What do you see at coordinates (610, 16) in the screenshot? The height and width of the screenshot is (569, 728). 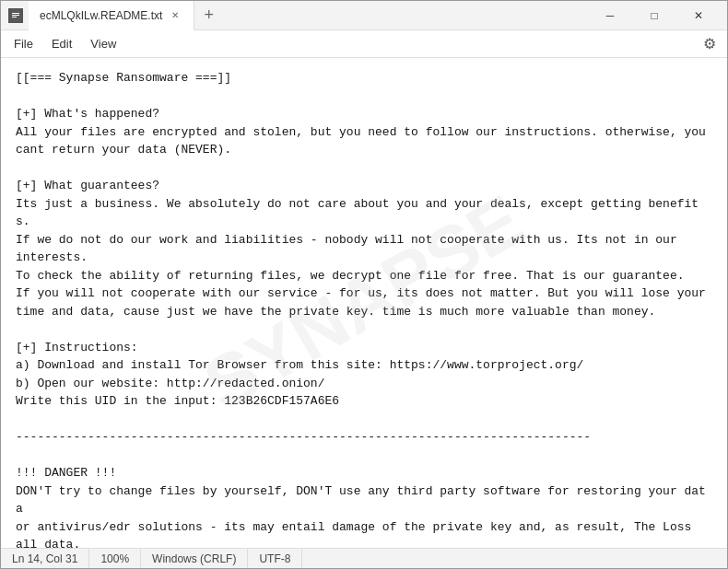 I see `minimize-button: ─` at bounding box center [610, 16].